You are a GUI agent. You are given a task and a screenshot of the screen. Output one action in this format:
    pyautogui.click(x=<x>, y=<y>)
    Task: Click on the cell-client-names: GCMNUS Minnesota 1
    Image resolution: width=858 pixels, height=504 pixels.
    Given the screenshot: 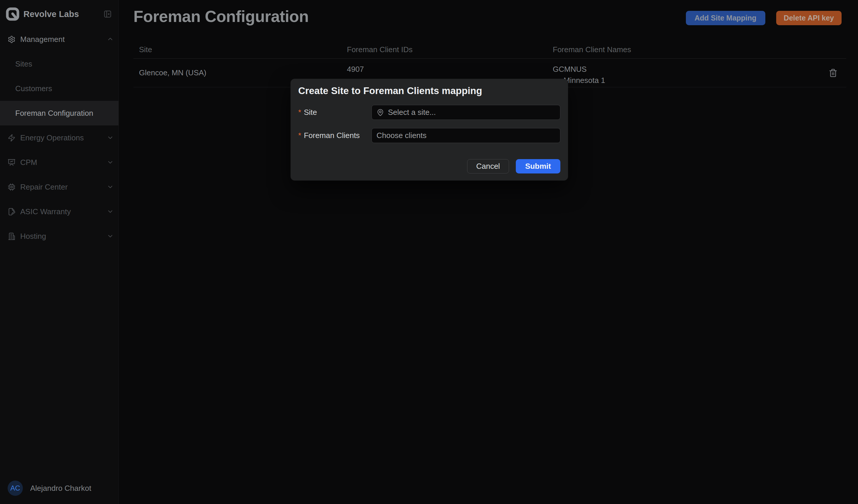 What is the action you would take?
    pyautogui.click(x=684, y=73)
    